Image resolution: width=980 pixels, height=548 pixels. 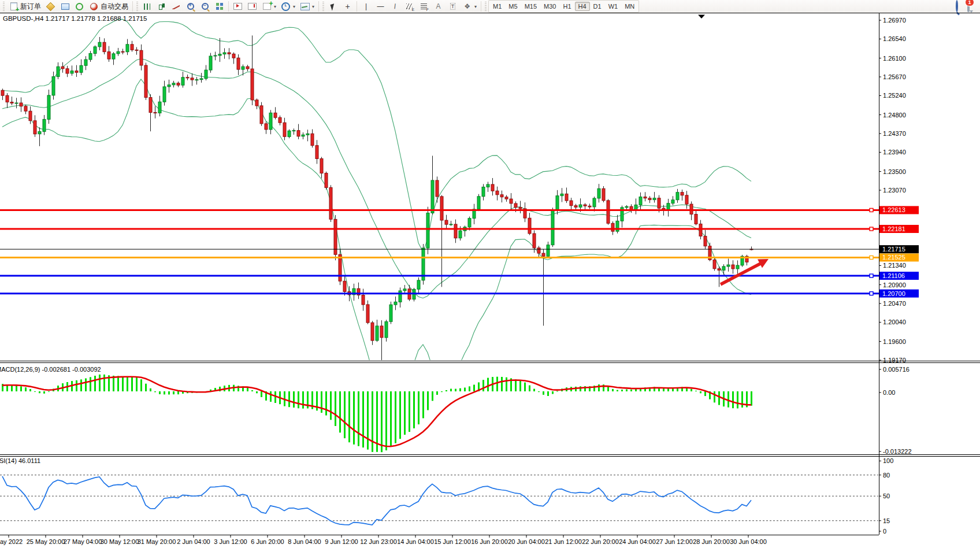 I want to click on timeframe-h4: H4, so click(x=582, y=6).